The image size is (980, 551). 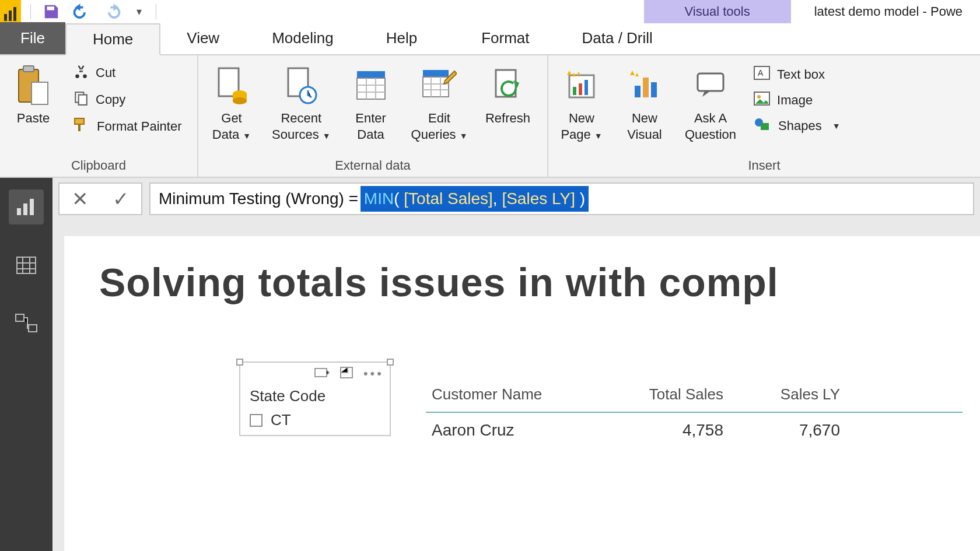 What do you see at coordinates (121, 199) in the screenshot?
I see `formula-commit-button: ✓` at bounding box center [121, 199].